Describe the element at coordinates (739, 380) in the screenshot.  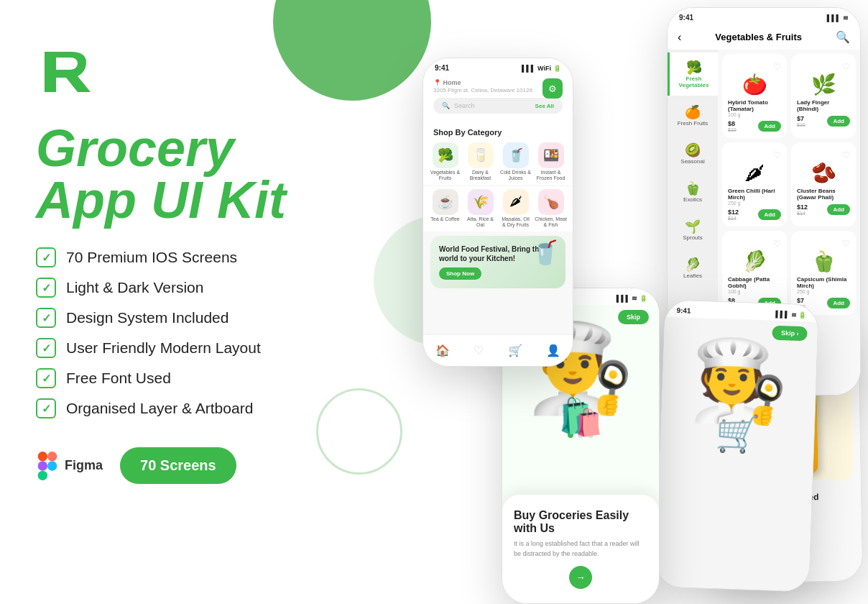
I see `delivery-emoji: 🧑‍🍳` at that location.